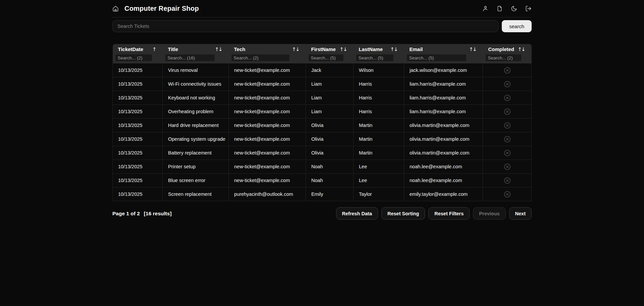 The image size is (644, 306). Describe the element at coordinates (115, 9) in the screenshot. I see `home-icon` at that location.